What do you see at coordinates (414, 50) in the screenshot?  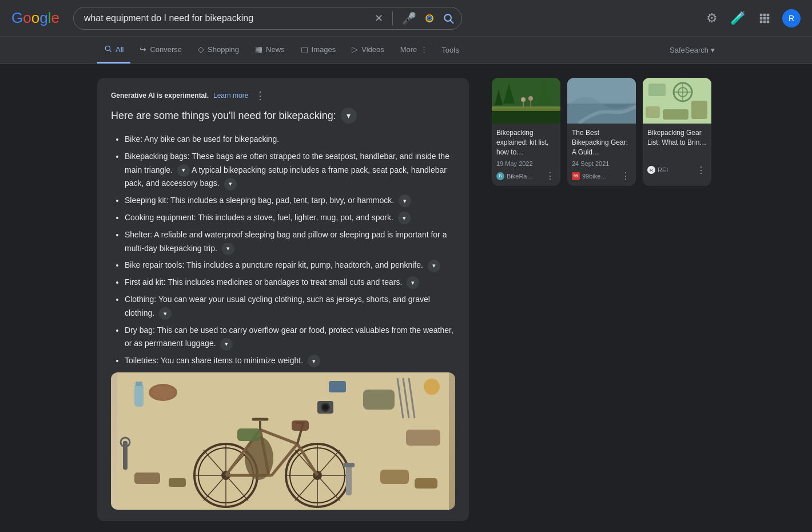 I see `tab-more: More ⋮` at bounding box center [414, 50].